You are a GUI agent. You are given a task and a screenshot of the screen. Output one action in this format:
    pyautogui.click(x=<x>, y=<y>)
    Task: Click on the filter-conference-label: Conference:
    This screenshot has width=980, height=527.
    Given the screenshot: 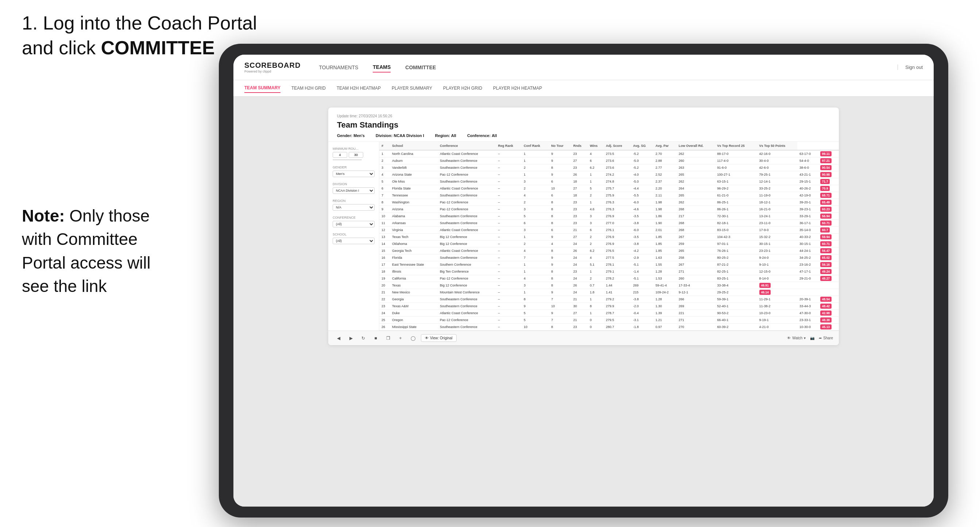 What is the action you would take?
    pyautogui.click(x=479, y=135)
    